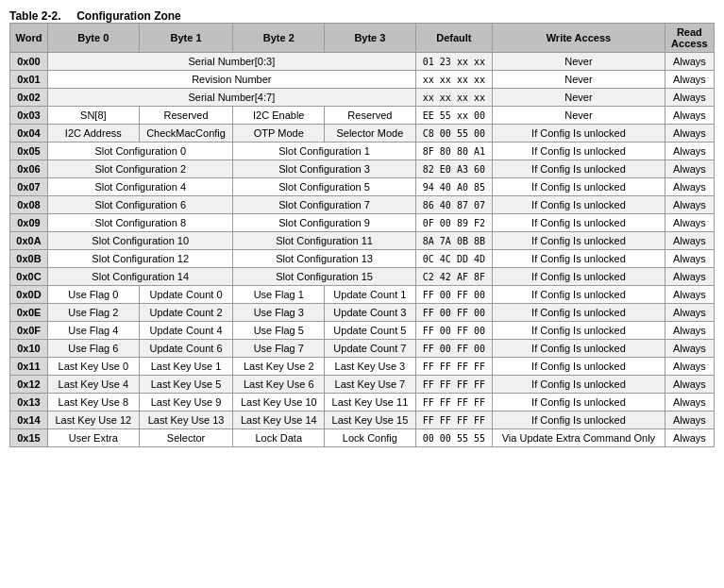 The width and height of the screenshot is (724, 588). What do you see at coordinates (279, 385) in the screenshot?
I see `cell-byte2: Last Key Use 6` at bounding box center [279, 385].